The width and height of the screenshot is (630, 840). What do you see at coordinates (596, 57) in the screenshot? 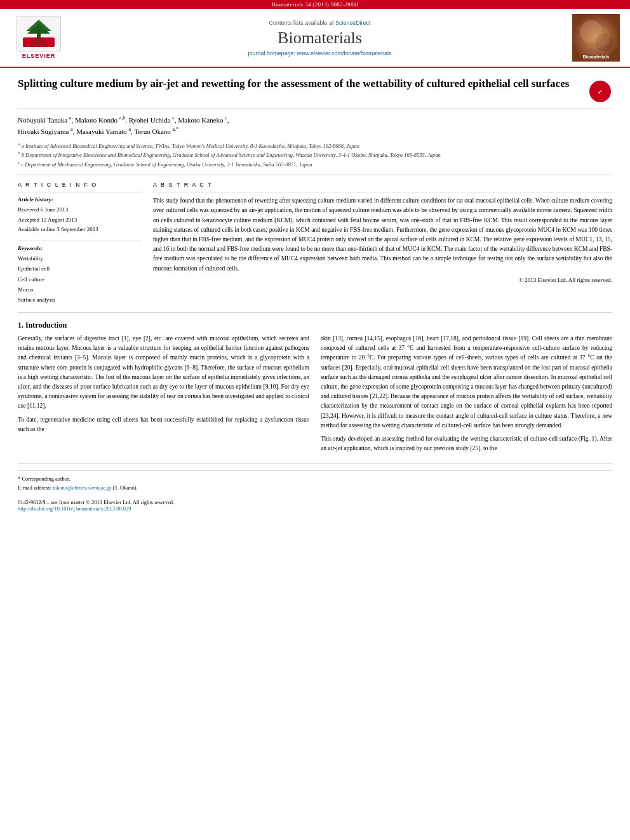
I see `biomaterials-logo-text: Biomaterials` at bounding box center [596, 57].